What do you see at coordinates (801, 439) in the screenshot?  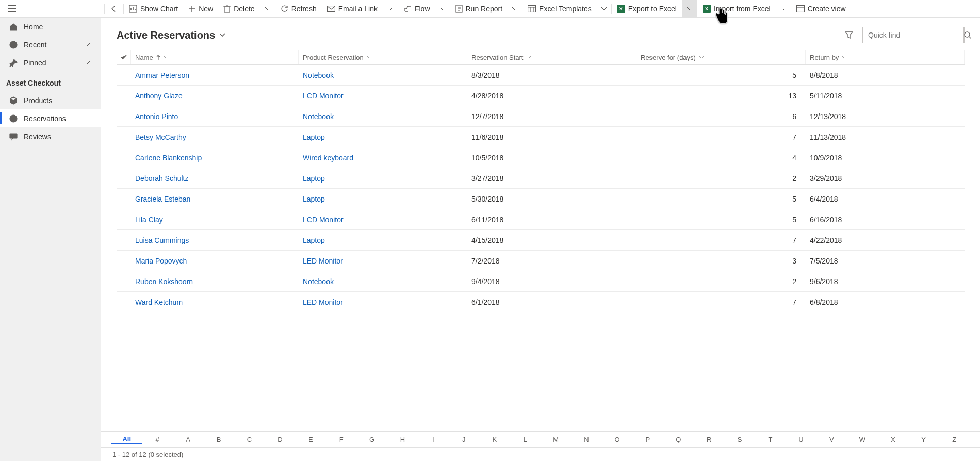 I see `alpha-u: U` at bounding box center [801, 439].